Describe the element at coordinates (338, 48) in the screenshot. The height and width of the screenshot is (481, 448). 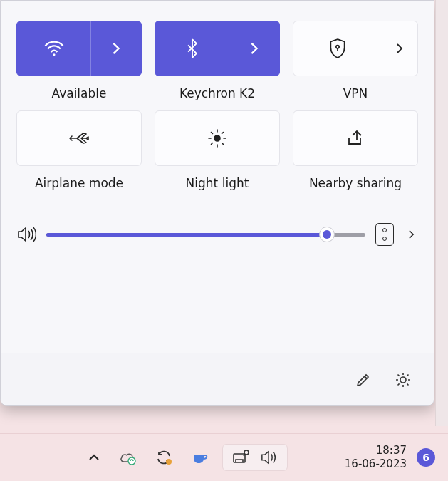
I see `tile-vpn-toggle` at that location.